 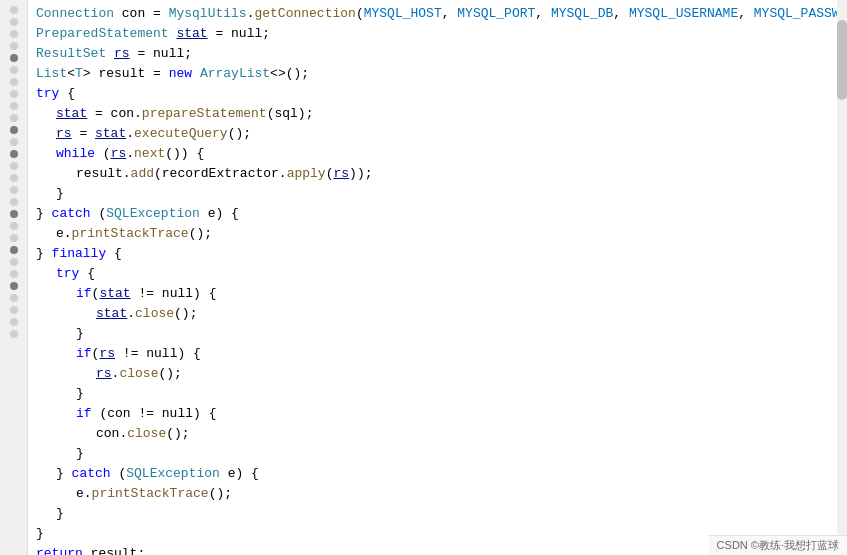 What do you see at coordinates (114, 550) in the screenshot?
I see `token-plain: result;` at bounding box center [114, 550].